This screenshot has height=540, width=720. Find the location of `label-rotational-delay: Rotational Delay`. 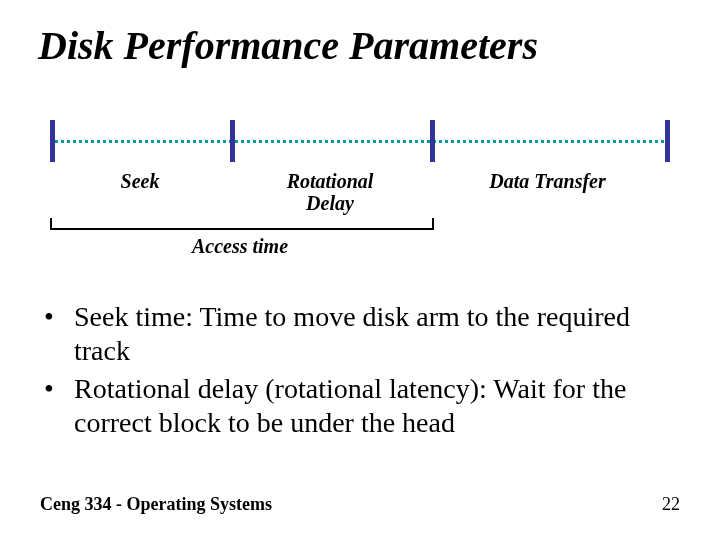

label-rotational-delay: Rotational Delay is located at coordinates (330, 192).